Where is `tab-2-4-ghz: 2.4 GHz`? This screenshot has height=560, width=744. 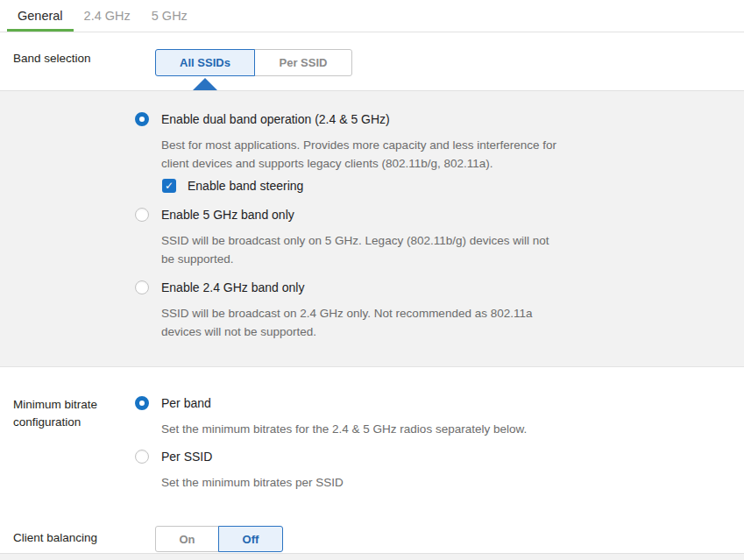 tab-2-4-ghz: 2.4 GHz is located at coordinates (107, 16).